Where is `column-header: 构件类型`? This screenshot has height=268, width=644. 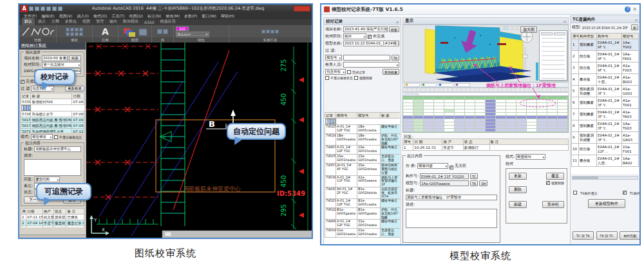
column-header: 构件类型 is located at coordinates (588, 36).